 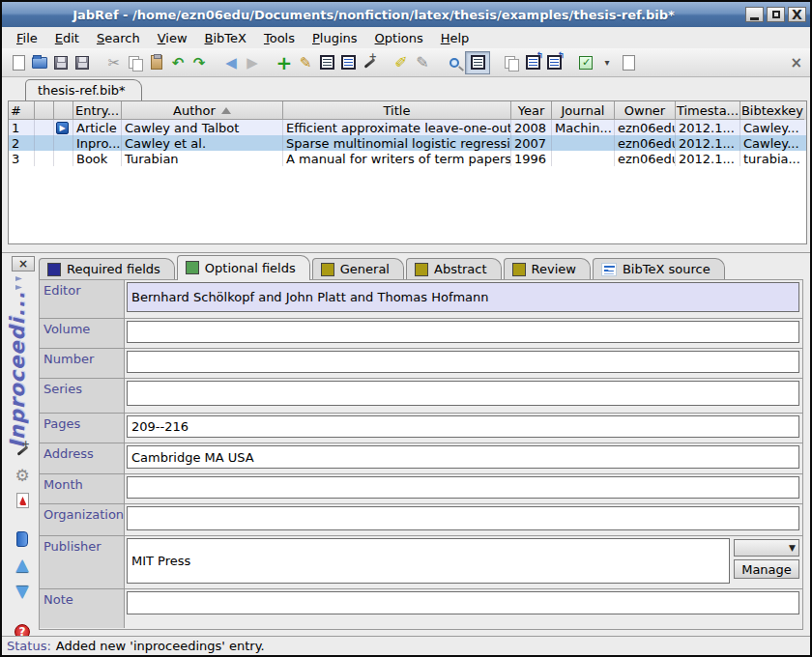 I want to click on cell-journal: Machin..., so click(x=584, y=128).